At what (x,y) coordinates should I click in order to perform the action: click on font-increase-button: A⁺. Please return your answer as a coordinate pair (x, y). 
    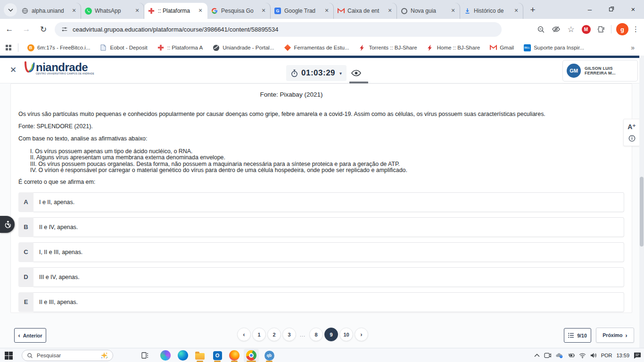
    Looking at the image, I should click on (632, 127).